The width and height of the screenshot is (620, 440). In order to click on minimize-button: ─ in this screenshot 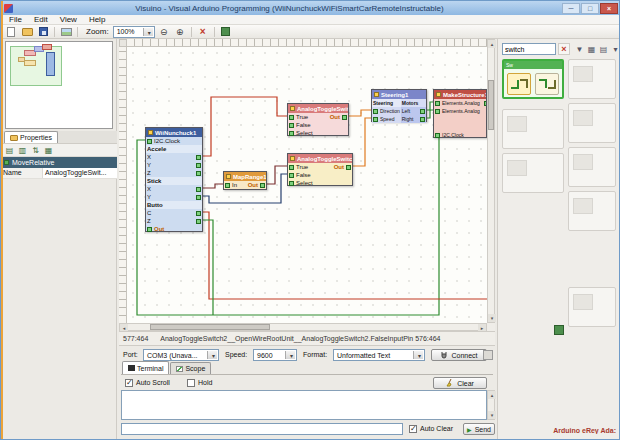, I will do `click(571, 8)`.